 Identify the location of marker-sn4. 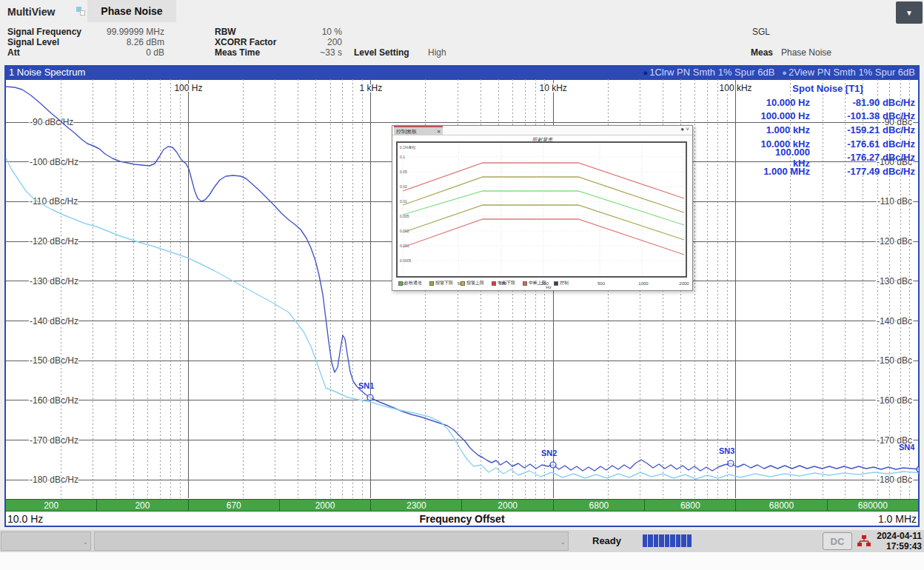
(918, 469).